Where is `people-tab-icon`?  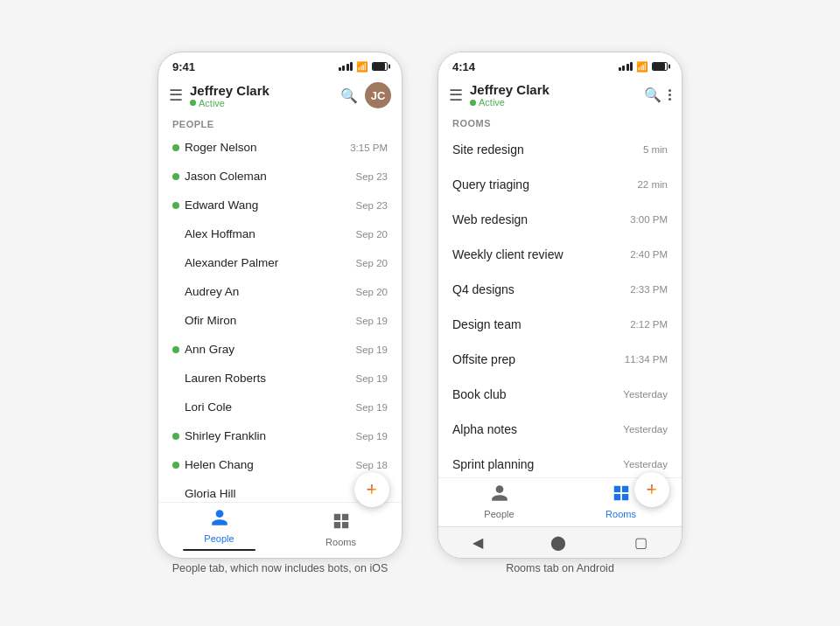 people-tab-icon is located at coordinates (220, 519).